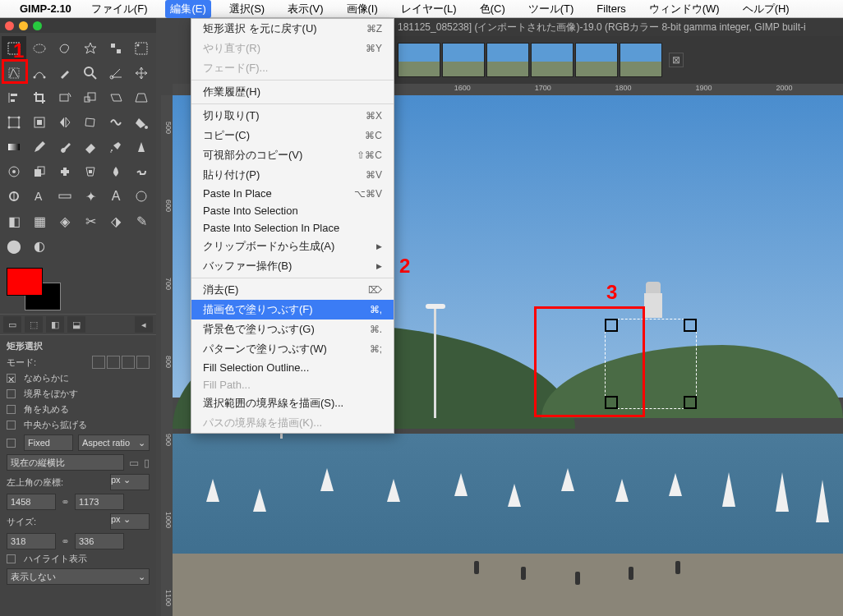  Describe the element at coordinates (293, 423) in the screenshot. I see `edit-stroke-path: パスの境界線を描画(K)...` at that location.